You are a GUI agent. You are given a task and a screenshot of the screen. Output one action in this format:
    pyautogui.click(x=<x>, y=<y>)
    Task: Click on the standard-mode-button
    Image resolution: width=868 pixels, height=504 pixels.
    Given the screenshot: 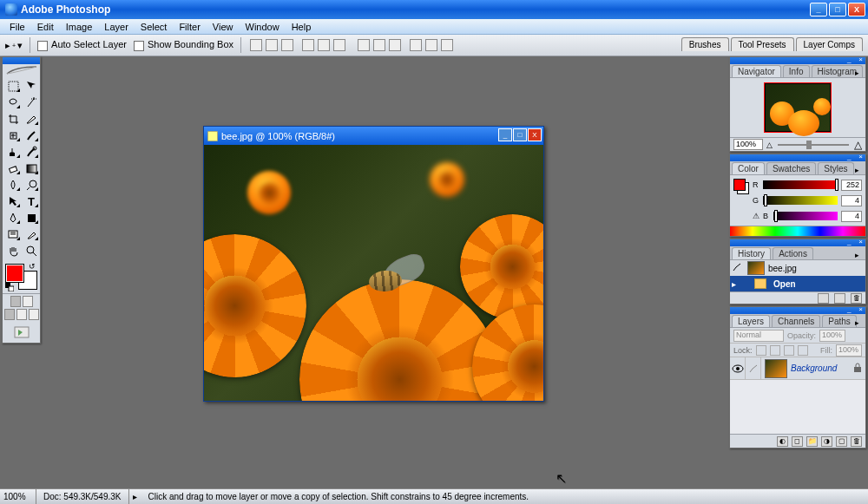 What is the action you would take?
    pyautogui.click(x=16, y=302)
    